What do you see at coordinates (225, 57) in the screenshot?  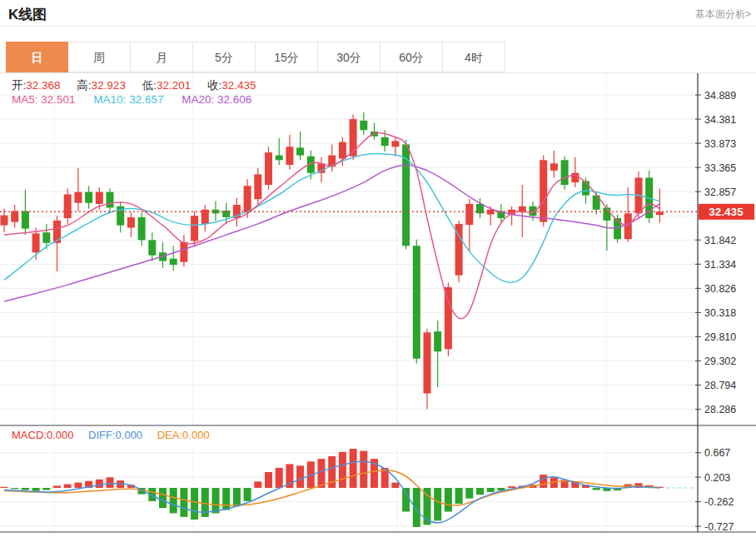 I see `tab-5min: 5分` at bounding box center [225, 57].